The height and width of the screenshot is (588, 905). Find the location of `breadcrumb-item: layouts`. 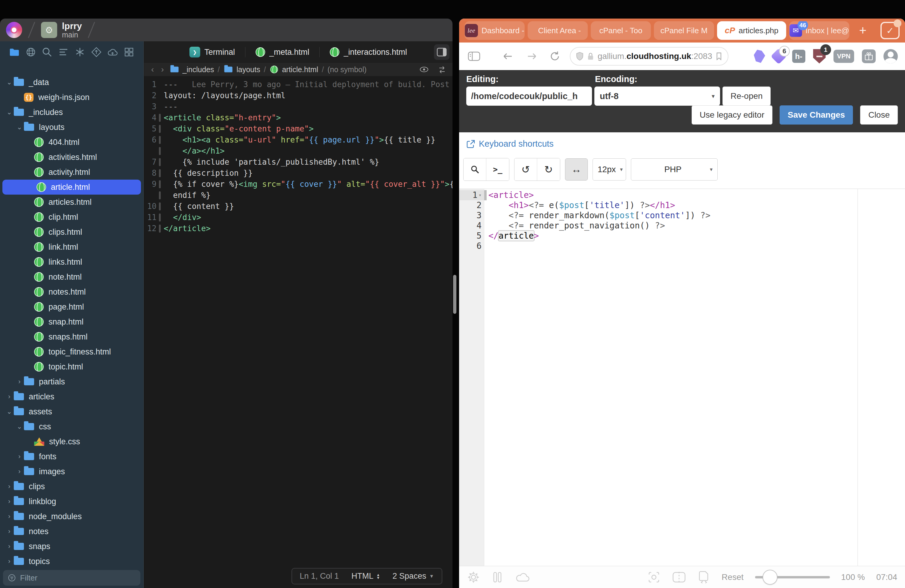

breadcrumb-item: layouts is located at coordinates (242, 70).